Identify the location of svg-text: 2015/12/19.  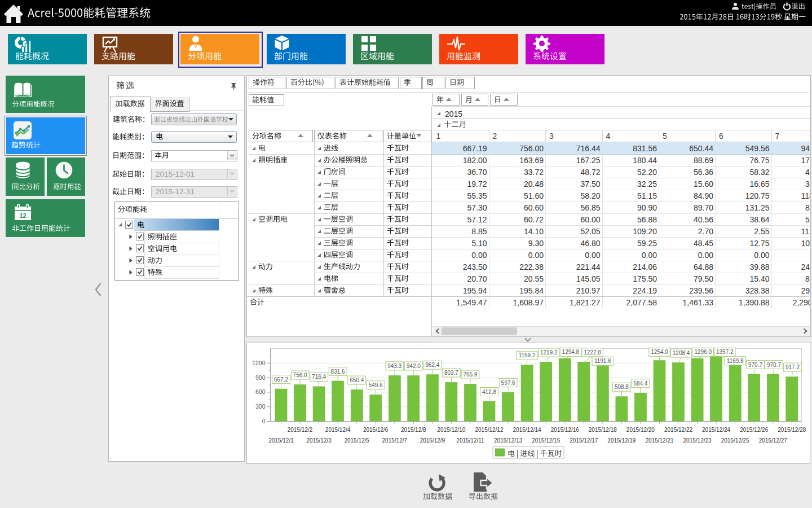
(621, 440).